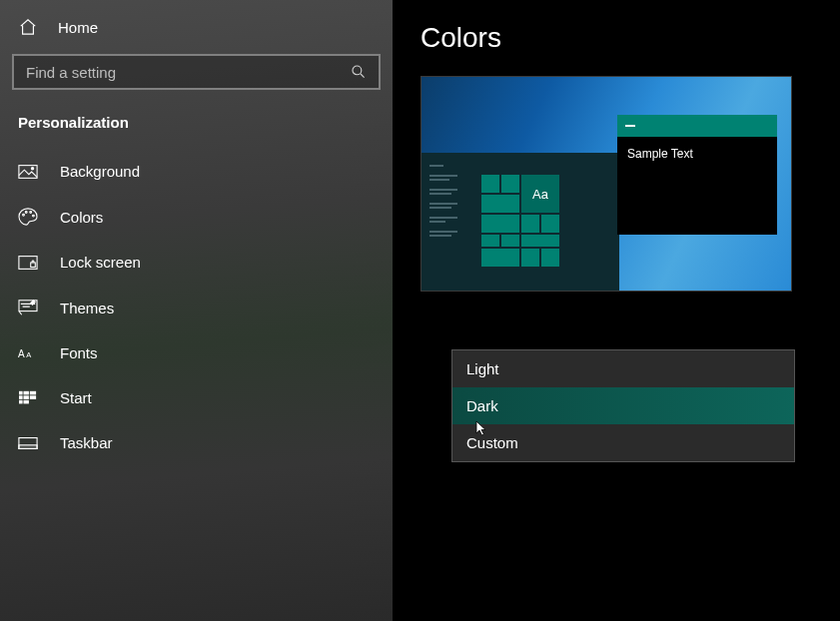  Describe the element at coordinates (616, 38) in the screenshot. I see `page-title: Colors` at that location.